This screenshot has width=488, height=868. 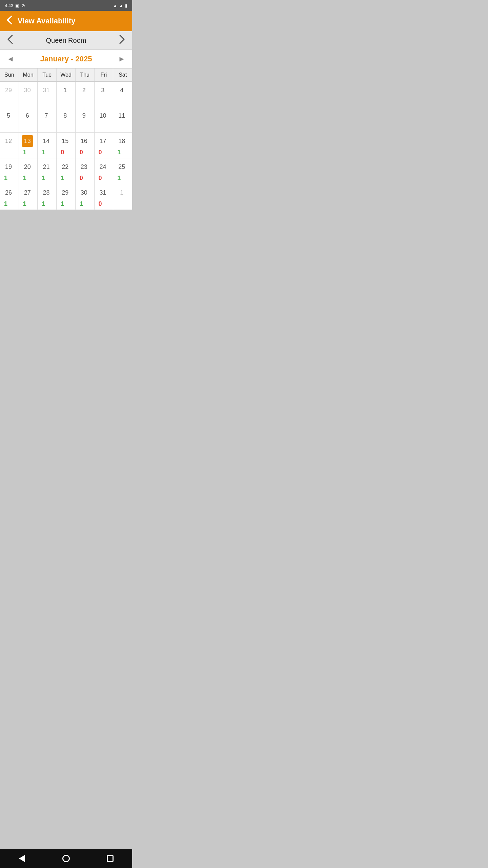 I want to click on day-header-fri: Fri, so click(x=104, y=75).